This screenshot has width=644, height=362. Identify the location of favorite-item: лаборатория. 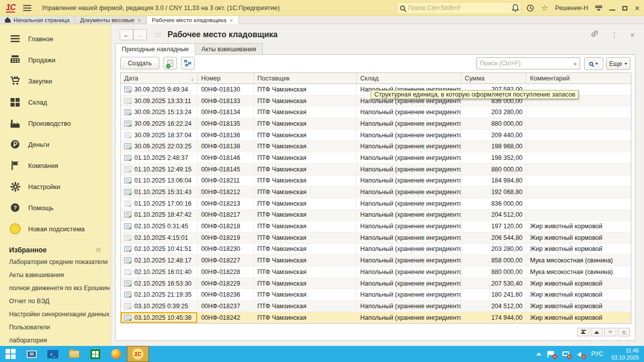
(55, 340).